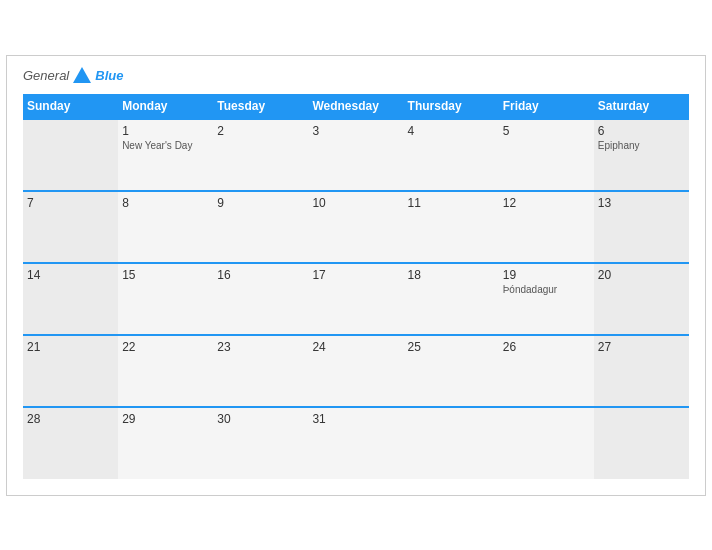 The width and height of the screenshot is (712, 550). Describe the element at coordinates (356, 443) in the screenshot. I see `calendar-day-cell: 31` at that location.